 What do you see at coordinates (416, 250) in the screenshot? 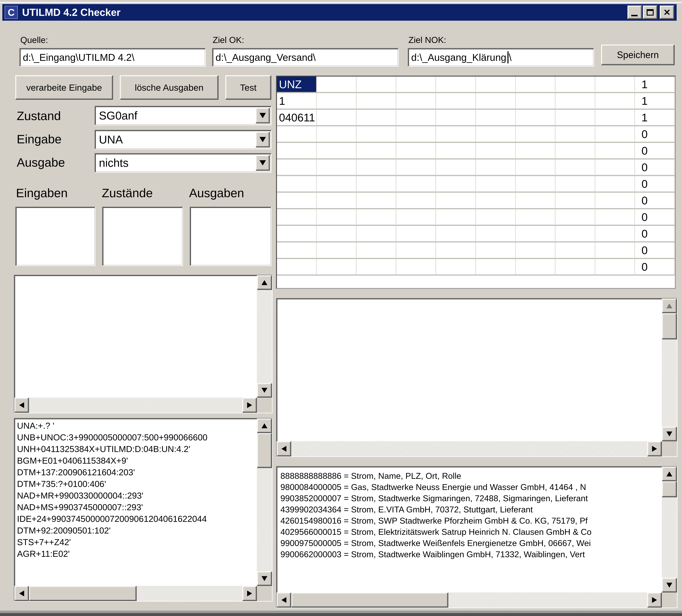
I see `grid-cell-r10c3` at bounding box center [416, 250].